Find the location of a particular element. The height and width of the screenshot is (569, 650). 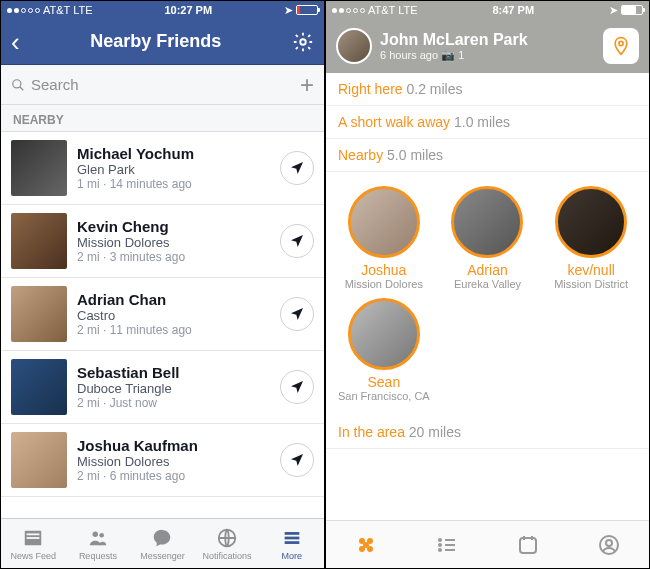

tab-messenger: Messenger is located at coordinates (162, 544).